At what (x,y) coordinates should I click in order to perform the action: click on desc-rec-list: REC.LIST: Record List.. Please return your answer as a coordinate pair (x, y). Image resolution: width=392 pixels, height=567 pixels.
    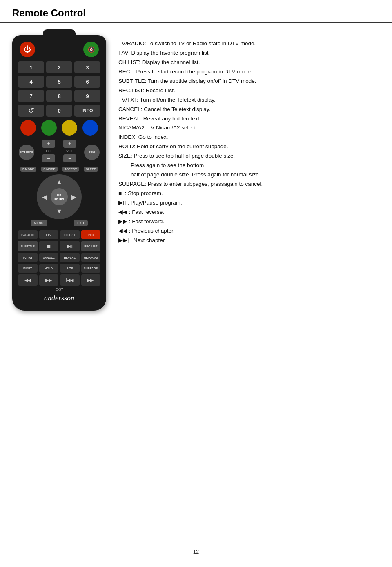
    Looking at the image, I should click on (249, 91).